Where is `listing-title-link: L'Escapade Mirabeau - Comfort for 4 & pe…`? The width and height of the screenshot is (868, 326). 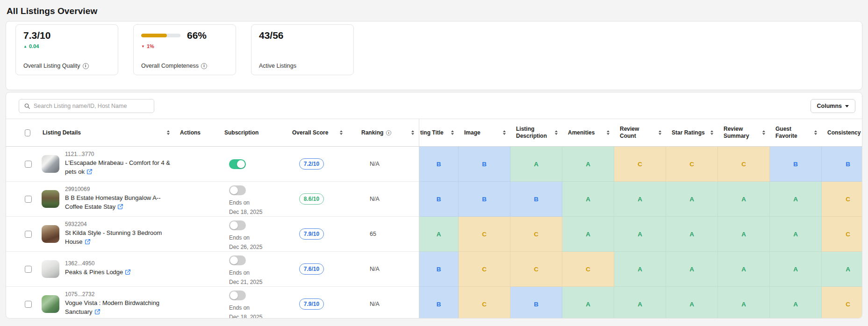
listing-title-link: L'Escapade Mirabeau - Comfort for 4 & pe… is located at coordinates (120, 168).